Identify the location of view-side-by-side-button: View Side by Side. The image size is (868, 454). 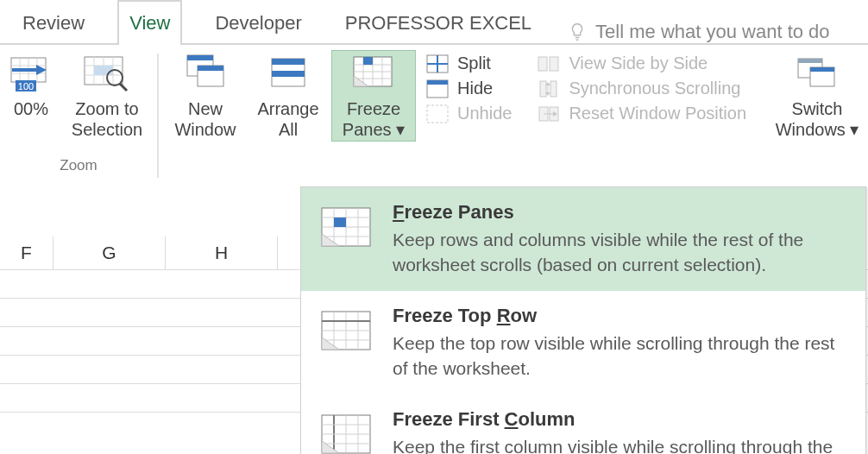
(642, 64).